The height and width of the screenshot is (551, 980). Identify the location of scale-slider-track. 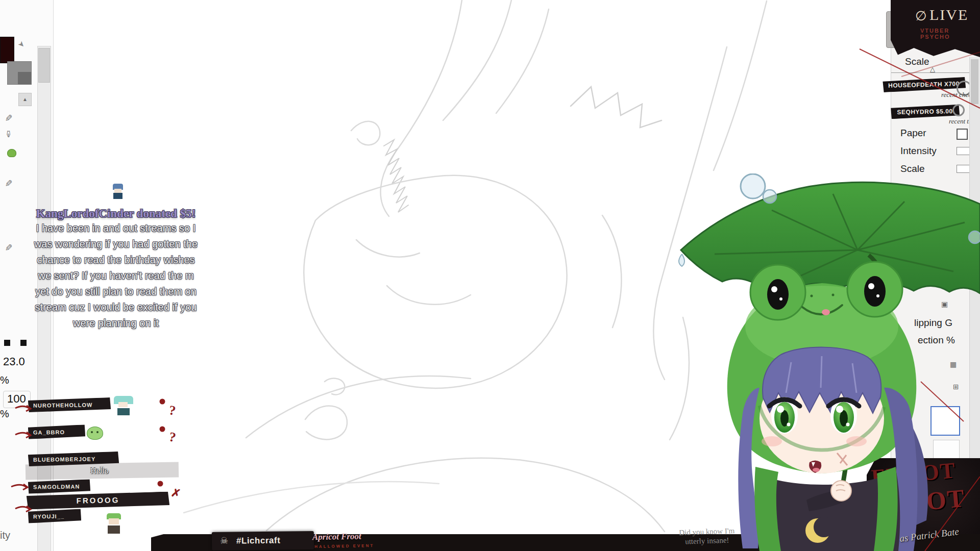
(936, 72).